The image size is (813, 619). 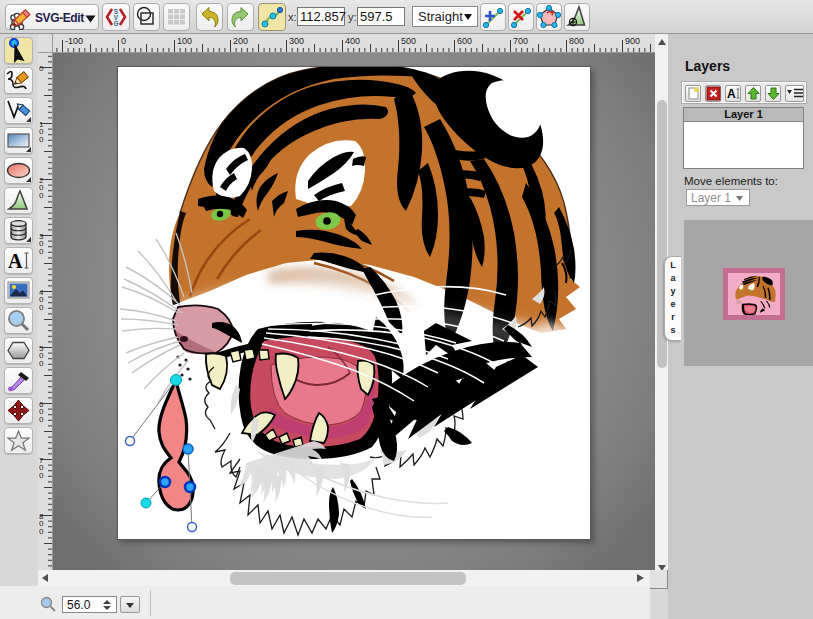 I want to click on svg-text: 900, so click(x=632, y=41).